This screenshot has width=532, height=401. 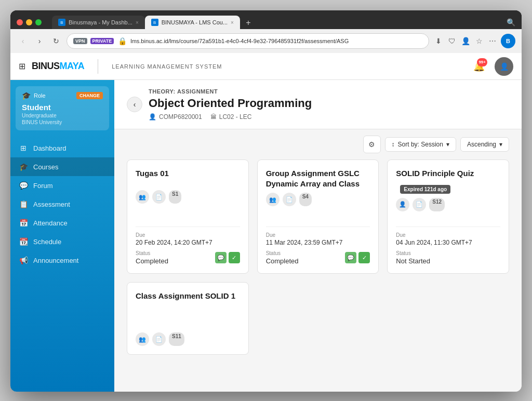 I want to click on app-header: ⊞ BINUS MAYA LEARNING MANAGEMENT SYSTEM …, so click(x=266, y=66).